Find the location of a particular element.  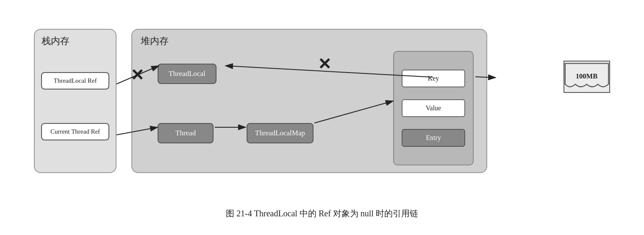

entry-box: Entry is located at coordinates (433, 138).